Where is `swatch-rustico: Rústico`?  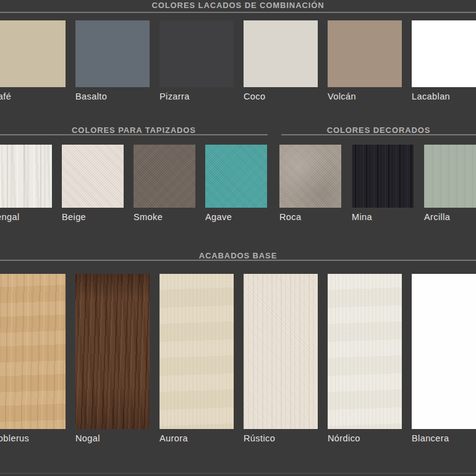 swatch-rustico: Rústico is located at coordinates (281, 359).